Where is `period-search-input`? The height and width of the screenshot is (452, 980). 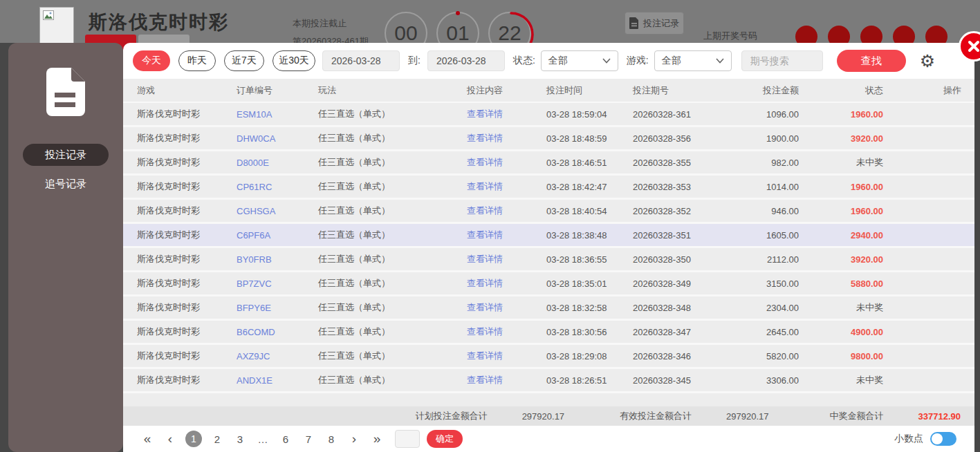
period-search-input is located at coordinates (782, 61).